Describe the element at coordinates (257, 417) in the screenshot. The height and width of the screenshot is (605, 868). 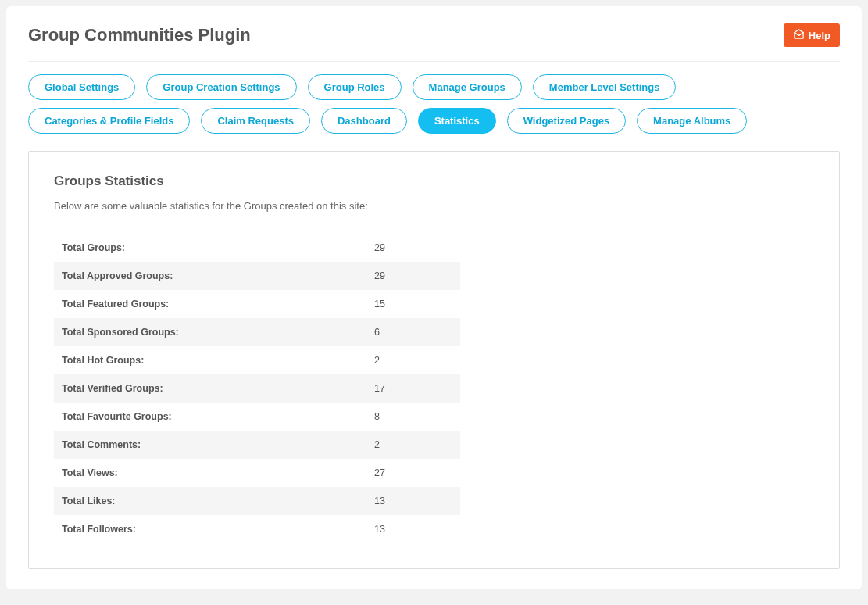
I see `table-row: Total Favourite Groups:8` at that location.